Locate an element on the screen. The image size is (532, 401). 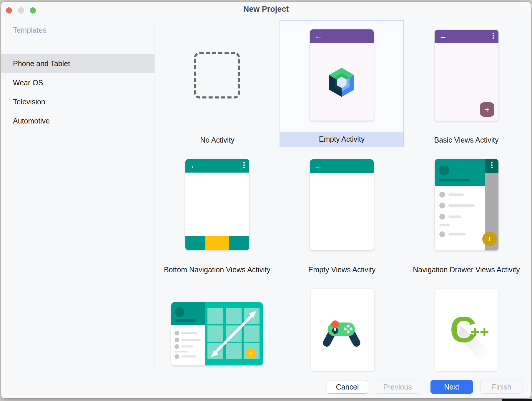
cpp-mockup: C ++ is located at coordinates (467, 330).